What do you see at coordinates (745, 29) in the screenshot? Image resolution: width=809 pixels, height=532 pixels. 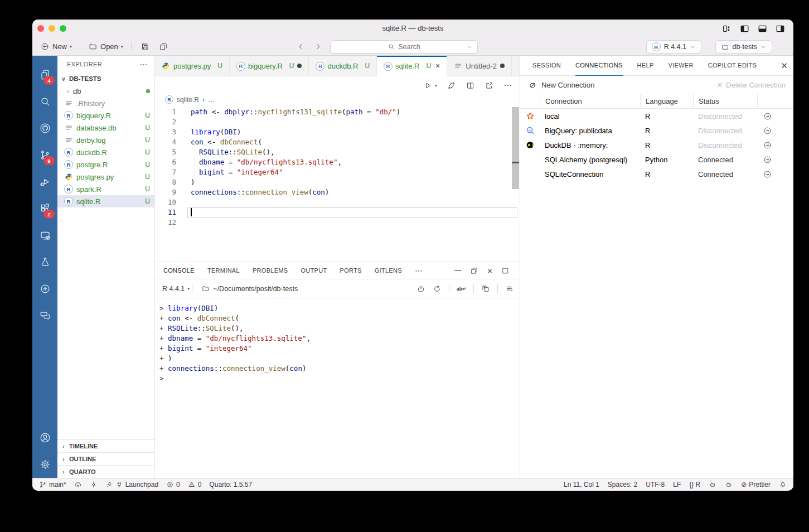 I see `titlebar-panel-left-icon` at bounding box center [745, 29].